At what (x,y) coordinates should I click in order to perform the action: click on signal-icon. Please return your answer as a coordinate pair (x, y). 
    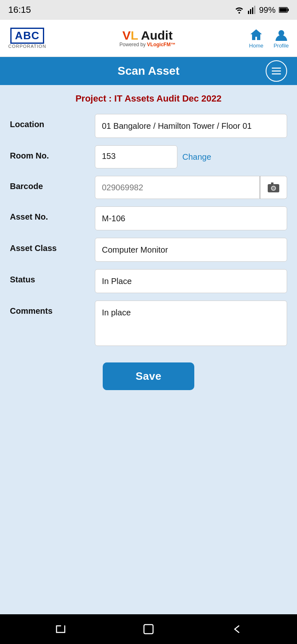
    Looking at the image, I should click on (252, 10).